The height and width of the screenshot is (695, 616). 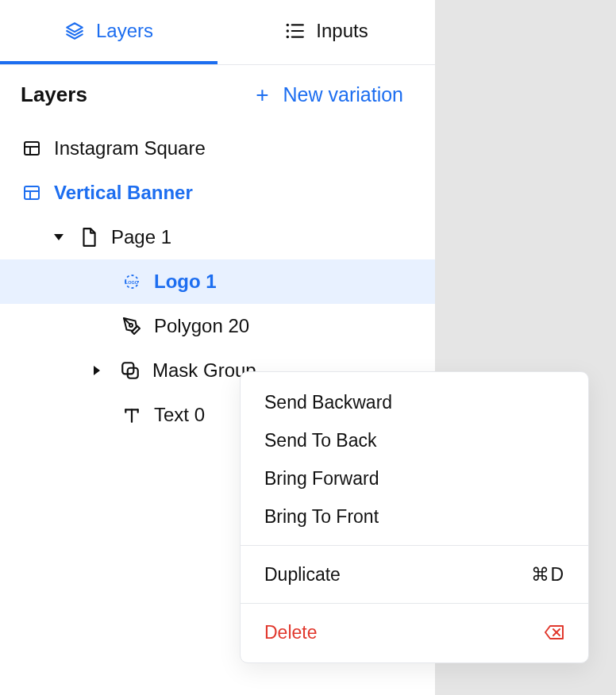 I want to click on text-icon, so click(x=132, y=415).